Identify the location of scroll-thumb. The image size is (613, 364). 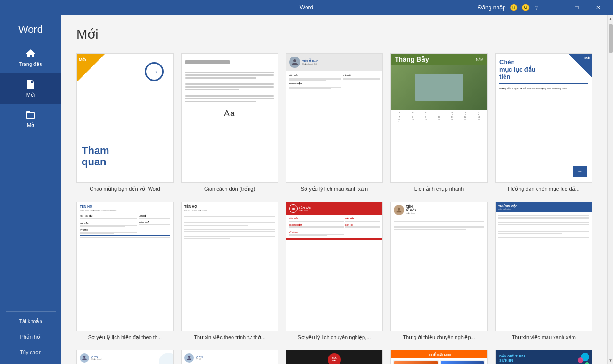
(611, 39).